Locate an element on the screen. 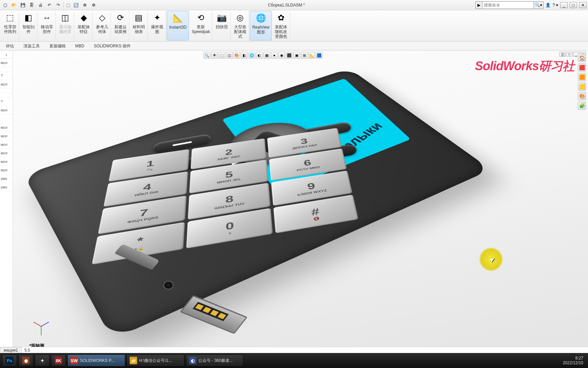  command-search: ▶ 🔍▾ is located at coordinates (509, 5).